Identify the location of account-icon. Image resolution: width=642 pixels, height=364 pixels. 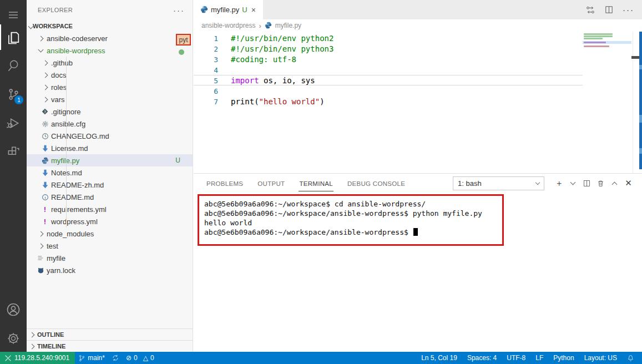
(13, 310).